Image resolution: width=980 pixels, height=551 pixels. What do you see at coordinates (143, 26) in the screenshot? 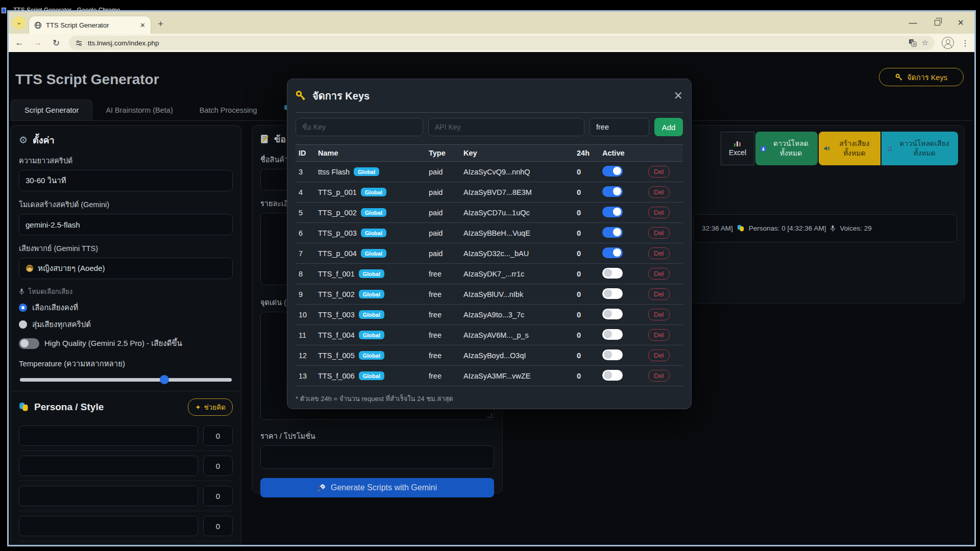
I see `tab-close-icon: ✕` at bounding box center [143, 26].